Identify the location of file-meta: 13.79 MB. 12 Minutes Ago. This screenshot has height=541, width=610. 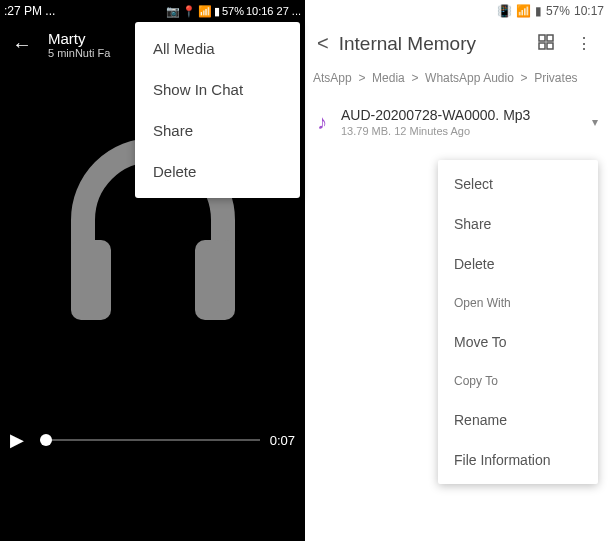
(460, 131).